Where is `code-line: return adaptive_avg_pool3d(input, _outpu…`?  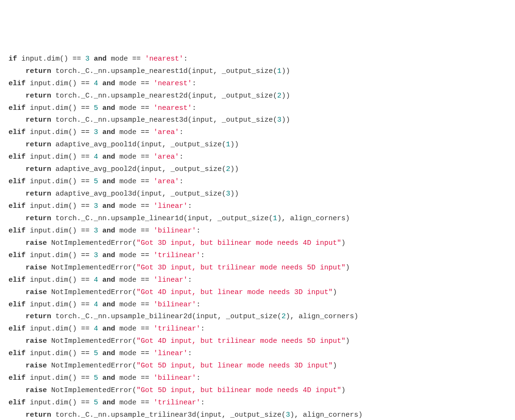
code-line: return adaptive_avg_pool3d(input, _outpu… is located at coordinates (124, 194).